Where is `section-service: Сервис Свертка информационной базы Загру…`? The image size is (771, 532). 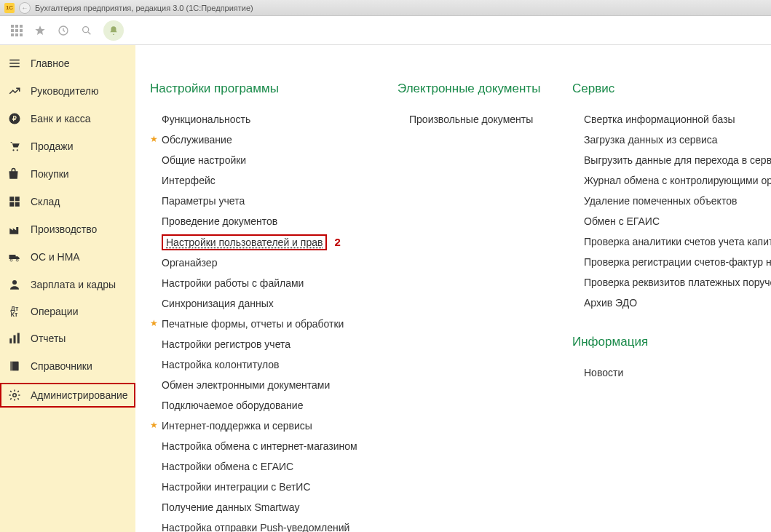
section-service: Сервис Свертка информационной базы Загру… is located at coordinates (664, 197).